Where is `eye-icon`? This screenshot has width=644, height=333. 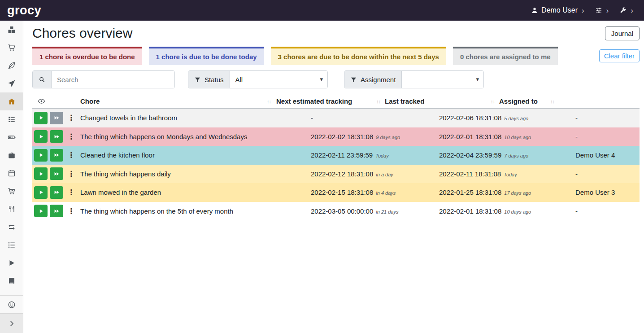 eye-icon is located at coordinates (41, 101).